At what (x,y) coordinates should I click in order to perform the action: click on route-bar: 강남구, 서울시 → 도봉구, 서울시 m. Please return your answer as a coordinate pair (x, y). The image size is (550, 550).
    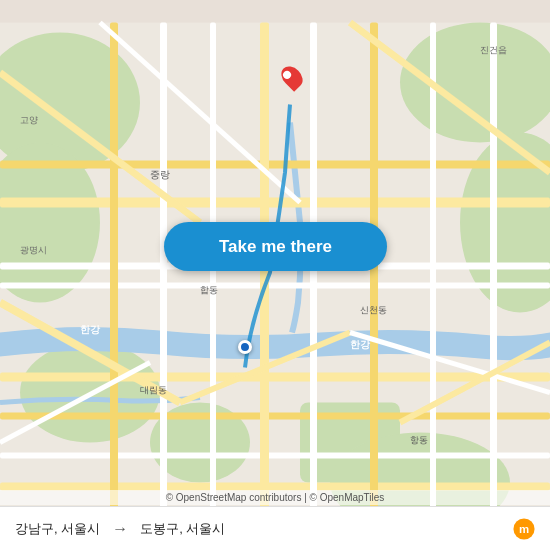
    Looking at the image, I should click on (275, 528).